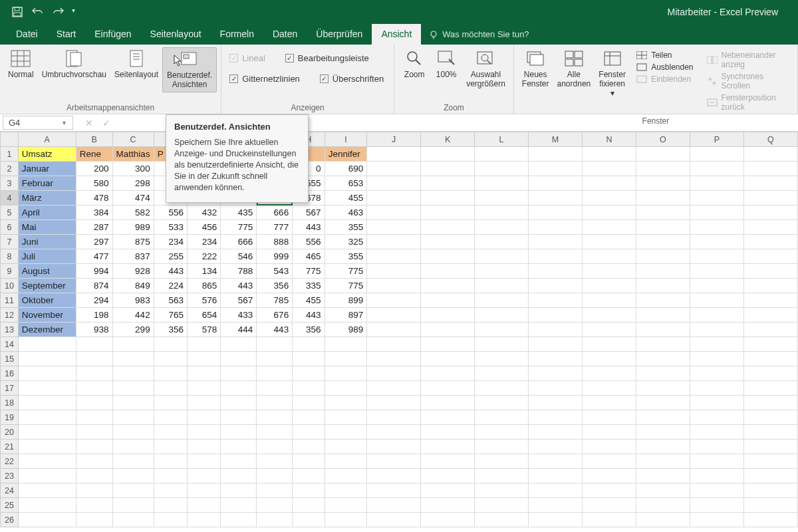 Image resolution: width=798 pixels, height=532 pixels. What do you see at coordinates (448, 227) in the screenshot?
I see `cell-K6` at bounding box center [448, 227].